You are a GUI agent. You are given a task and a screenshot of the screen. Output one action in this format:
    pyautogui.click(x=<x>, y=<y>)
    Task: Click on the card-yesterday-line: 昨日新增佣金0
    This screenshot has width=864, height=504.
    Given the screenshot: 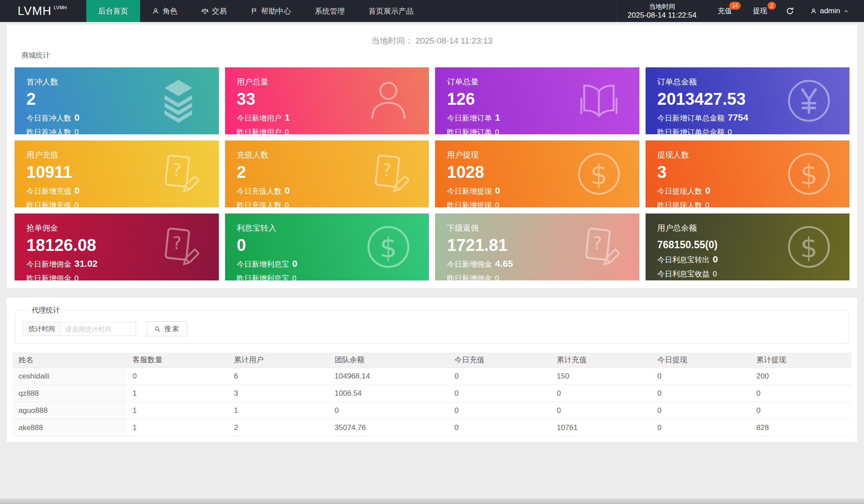 What is the action you would take?
    pyautogui.click(x=543, y=277)
    